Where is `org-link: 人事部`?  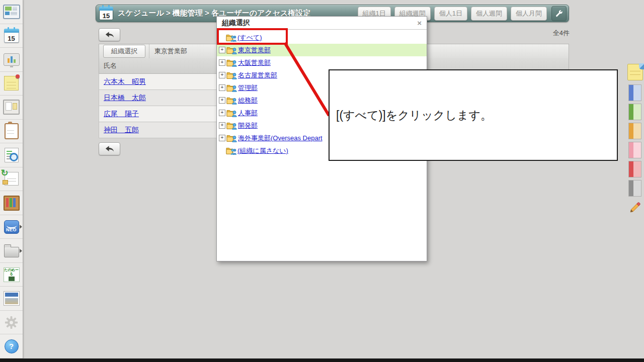
org-link: 人事部 is located at coordinates (248, 113).